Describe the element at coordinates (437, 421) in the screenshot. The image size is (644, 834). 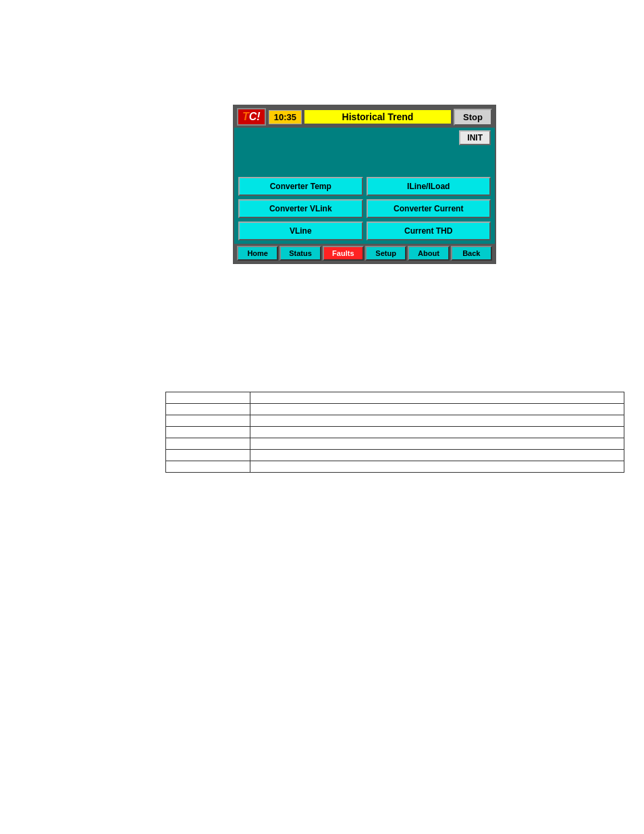
I see `row2-value` at that location.